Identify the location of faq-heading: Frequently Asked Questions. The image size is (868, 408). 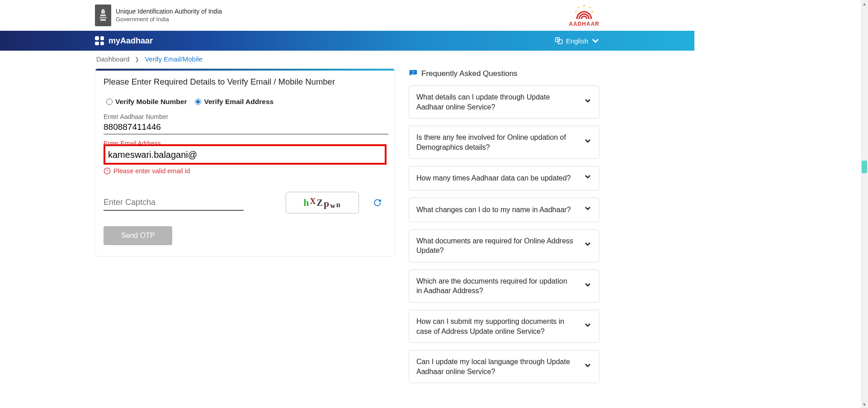
(504, 74).